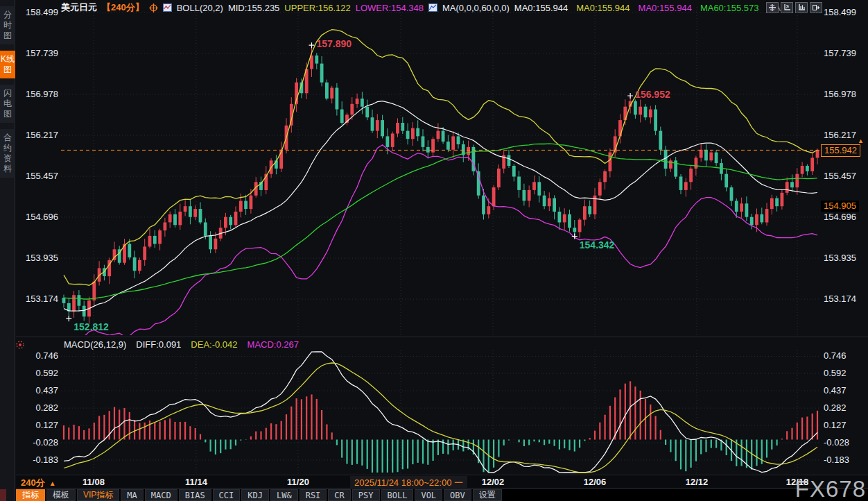 The image size is (868, 501). Describe the element at coordinates (697, 482) in the screenshot. I see `date-label: 12/12` at that location.